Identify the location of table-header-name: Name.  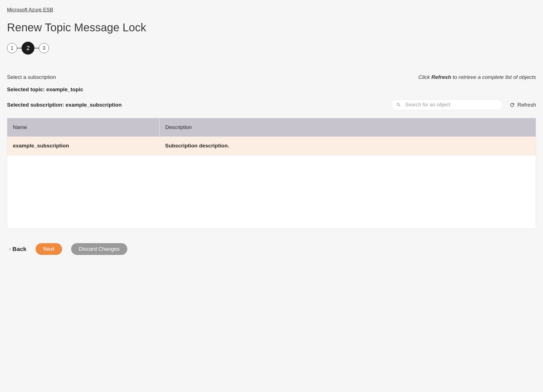
(83, 127).